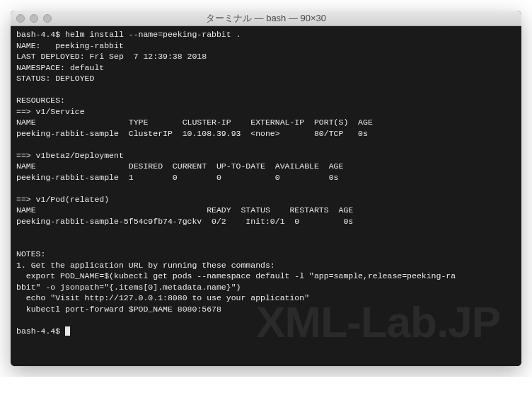  What do you see at coordinates (31, 254) in the screenshot?
I see `output-line: NOTES:` at bounding box center [31, 254].